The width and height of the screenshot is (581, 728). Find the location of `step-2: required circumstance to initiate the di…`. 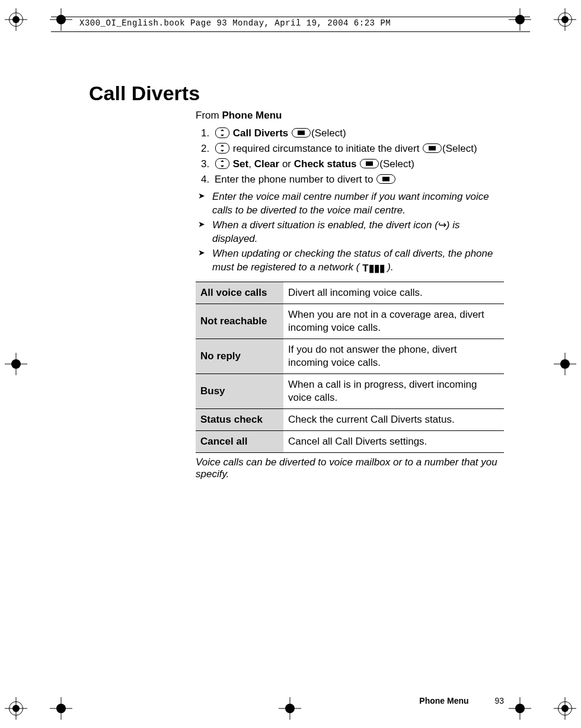

step-2: required circumstance to initiate the di… is located at coordinates (358, 149).